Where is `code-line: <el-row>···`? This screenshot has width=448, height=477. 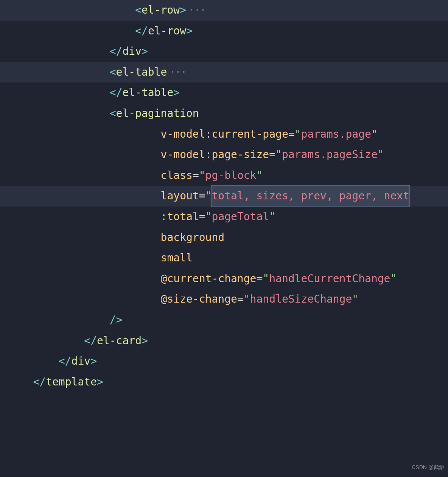 code-line: <el-row>··· is located at coordinates (224, 11).